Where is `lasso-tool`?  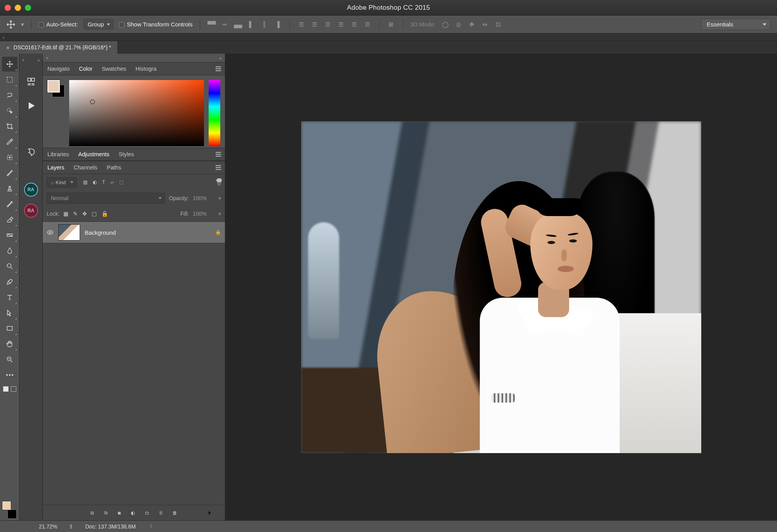
lasso-tool is located at coordinates (10, 95).